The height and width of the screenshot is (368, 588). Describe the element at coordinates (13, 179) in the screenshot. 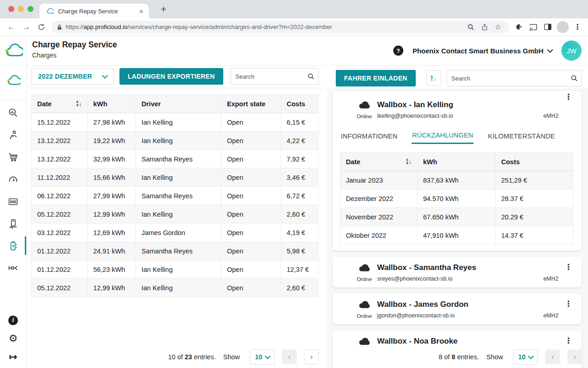

I see `sidebar-item-emobility` at that location.